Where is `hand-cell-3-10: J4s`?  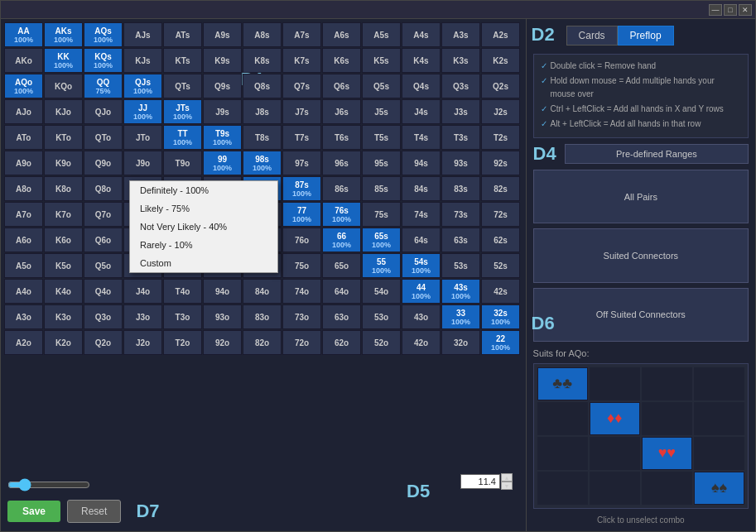
hand-cell-3-10: J4s is located at coordinates (421, 112).